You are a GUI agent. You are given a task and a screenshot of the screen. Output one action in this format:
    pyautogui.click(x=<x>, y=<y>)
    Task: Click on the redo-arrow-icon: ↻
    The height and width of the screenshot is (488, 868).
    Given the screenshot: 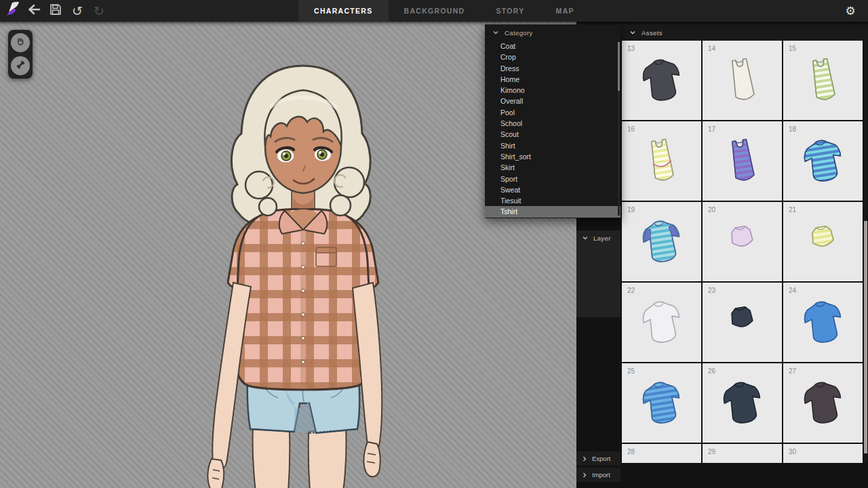 What is the action you would take?
    pyautogui.click(x=99, y=11)
    